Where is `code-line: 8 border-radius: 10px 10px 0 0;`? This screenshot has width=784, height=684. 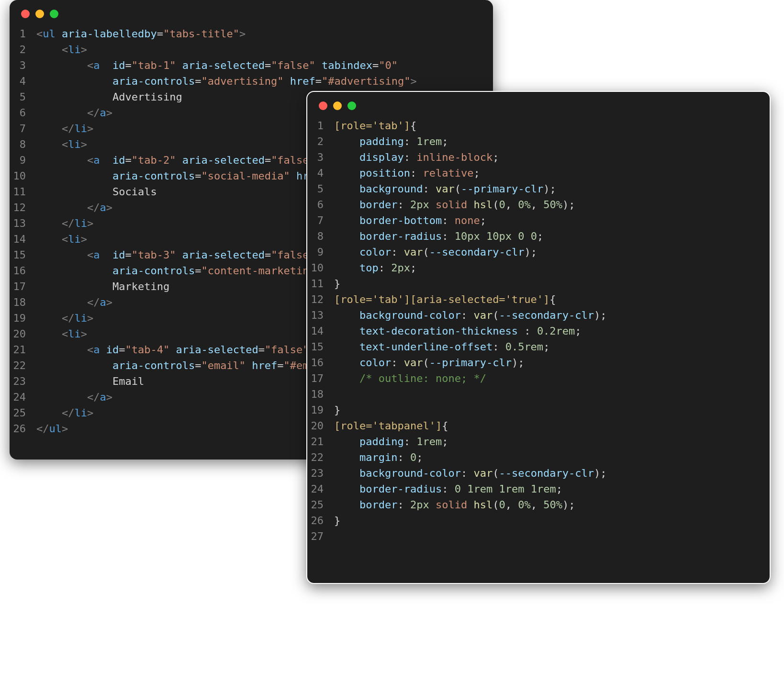 code-line: 8 border-radius: 10px 10px 0 0; is located at coordinates (538, 236).